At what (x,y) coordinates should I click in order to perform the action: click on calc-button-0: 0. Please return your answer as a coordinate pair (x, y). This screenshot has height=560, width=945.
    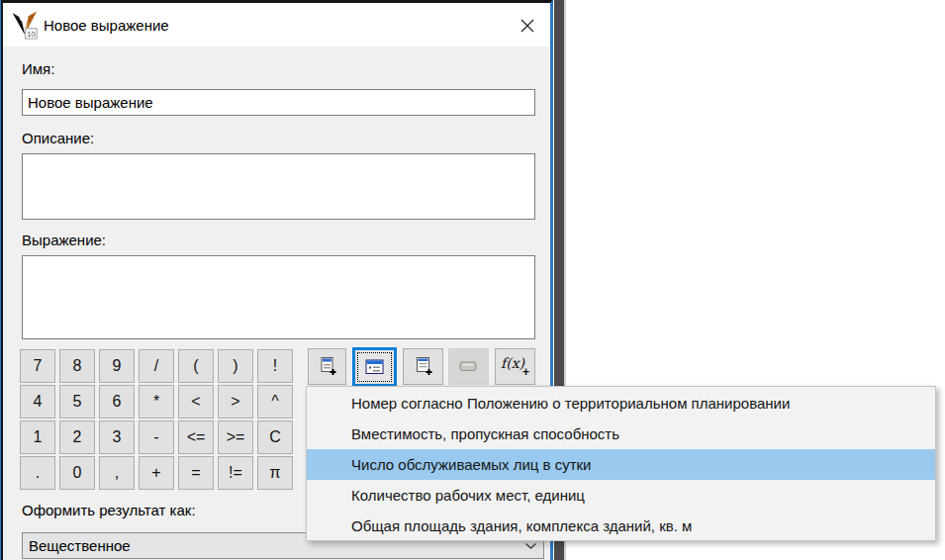
    Looking at the image, I should click on (77, 473).